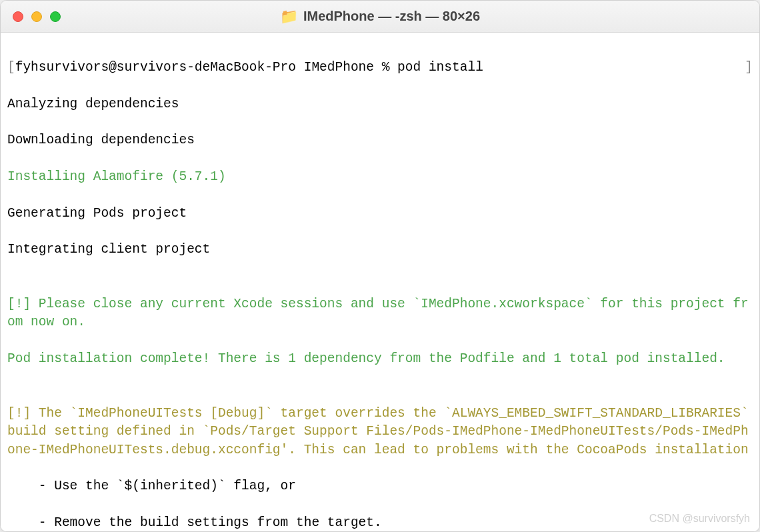 This screenshot has height=532, width=760. Describe the element at coordinates (380, 313) in the screenshot. I see `notice-workspace: [!] Please close any current Xcode sessi…` at that location.